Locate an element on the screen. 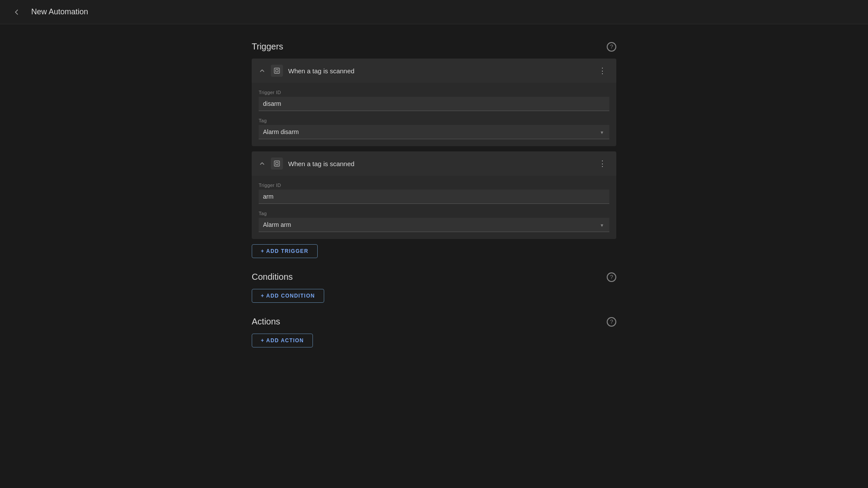  actions-help-icon: ? is located at coordinates (612, 322).